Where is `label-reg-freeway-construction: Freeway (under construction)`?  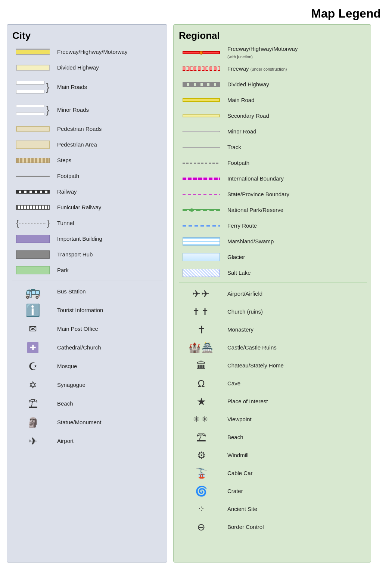
label-reg-freeway-construction: Freeway (under construction) is located at coordinates (255, 69).